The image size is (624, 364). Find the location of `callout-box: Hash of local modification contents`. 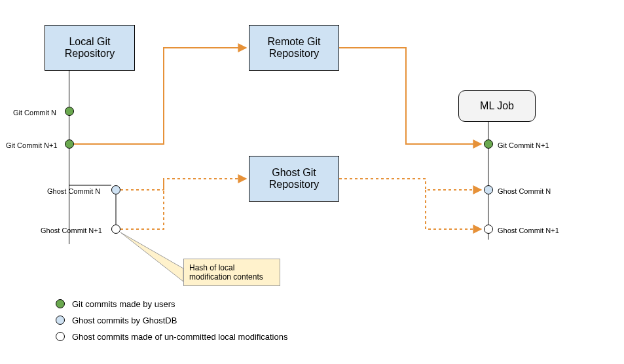

callout-box: Hash of local modification contents is located at coordinates (232, 272).